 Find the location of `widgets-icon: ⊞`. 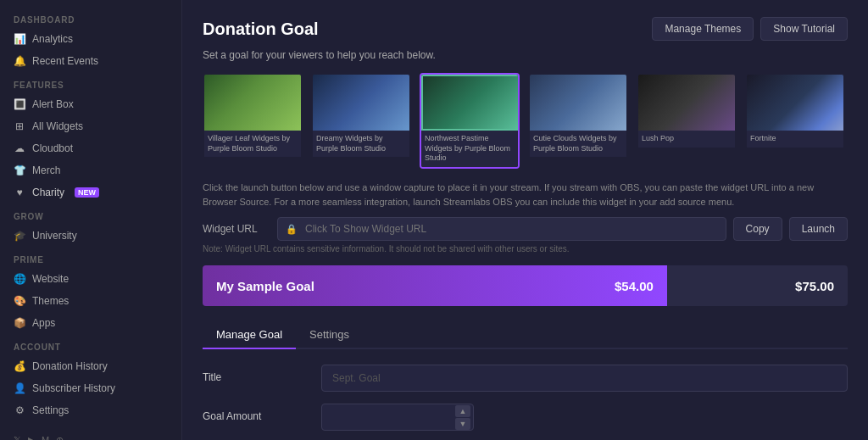

widgets-icon: ⊞ is located at coordinates (19, 126).